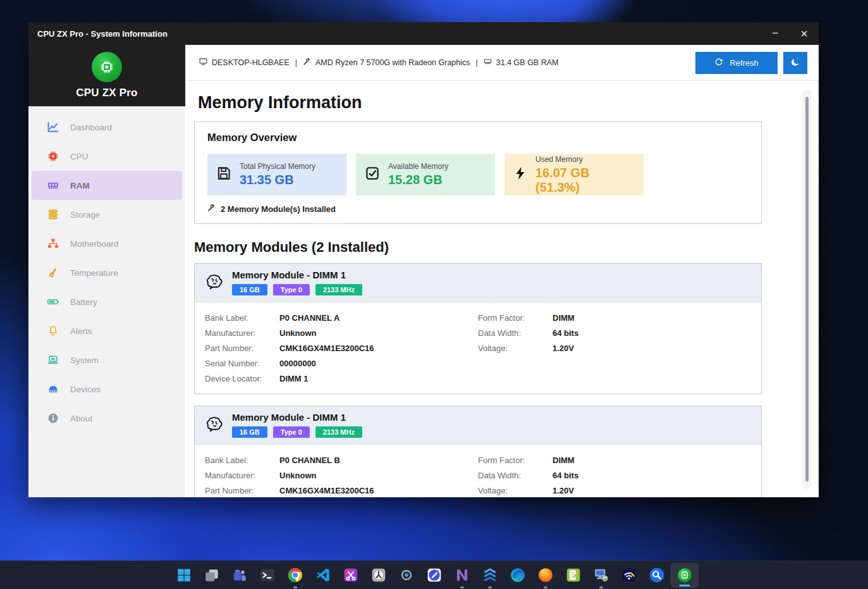 Image resolution: width=868 pixels, height=589 pixels. What do you see at coordinates (515, 333) in the screenshot?
I see `field-label: Data Width:` at bounding box center [515, 333].